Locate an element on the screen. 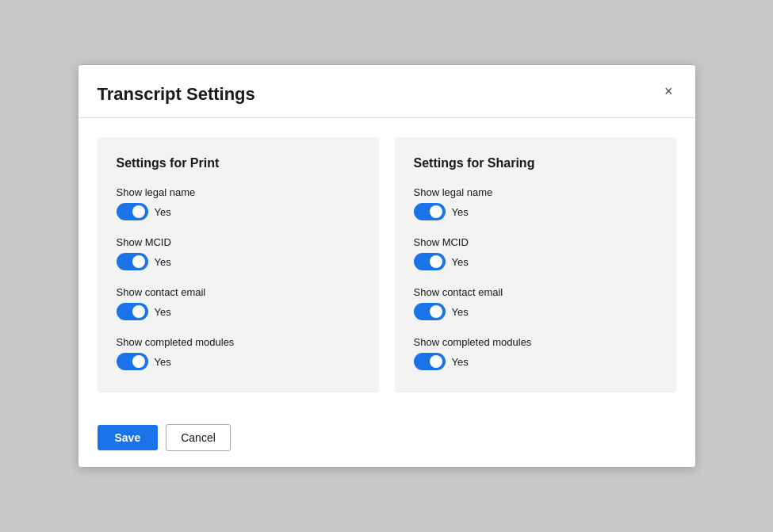 Image resolution: width=773 pixels, height=532 pixels. sharing-panel-title: Settings for Sharing is located at coordinates (536, 163).